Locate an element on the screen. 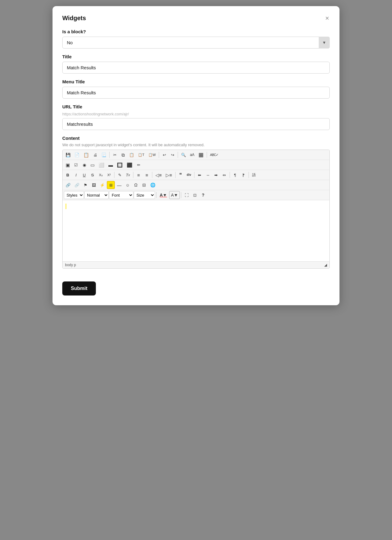  align-right-btn: ➡ is located at coordinates (216, 175).